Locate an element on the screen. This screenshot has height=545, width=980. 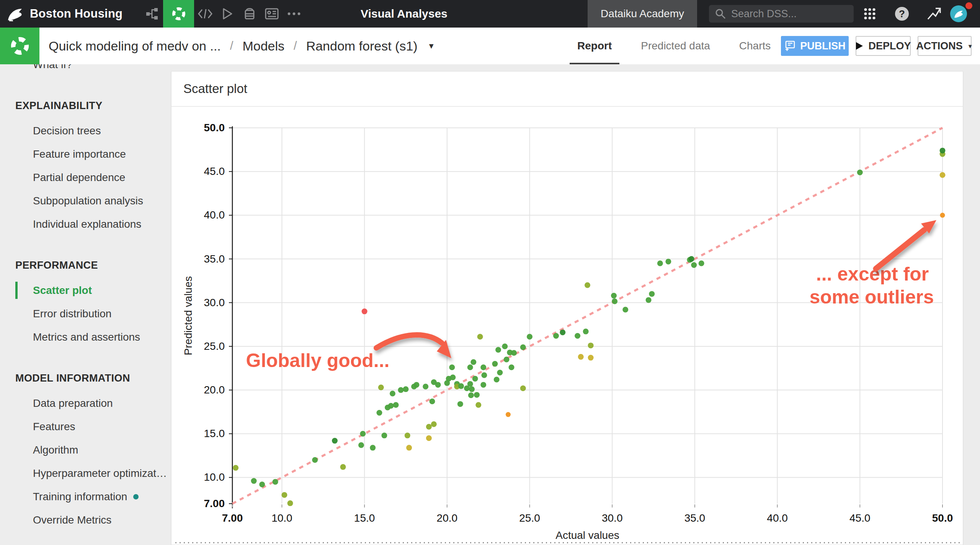
project-name: Boston Housing is located at coordinates (76, 14).